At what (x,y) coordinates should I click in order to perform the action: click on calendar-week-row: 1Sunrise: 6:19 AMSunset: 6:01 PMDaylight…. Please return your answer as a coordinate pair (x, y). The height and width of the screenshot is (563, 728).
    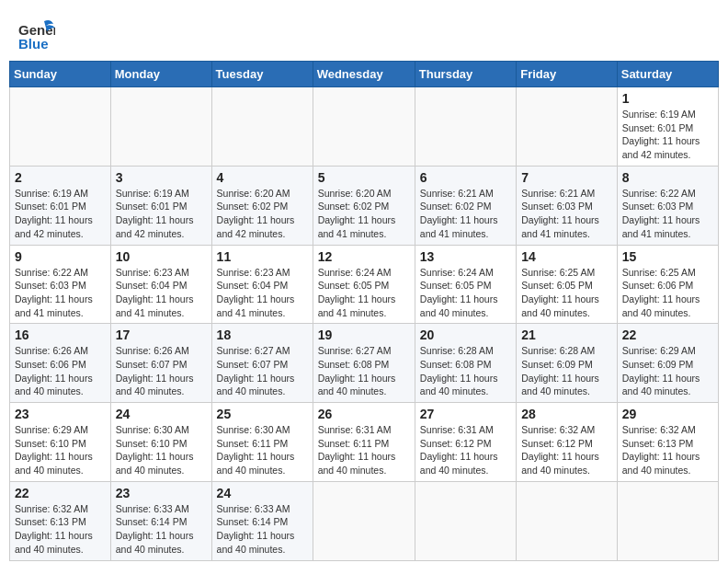
    Looking at the image, I should click on (364, 127).